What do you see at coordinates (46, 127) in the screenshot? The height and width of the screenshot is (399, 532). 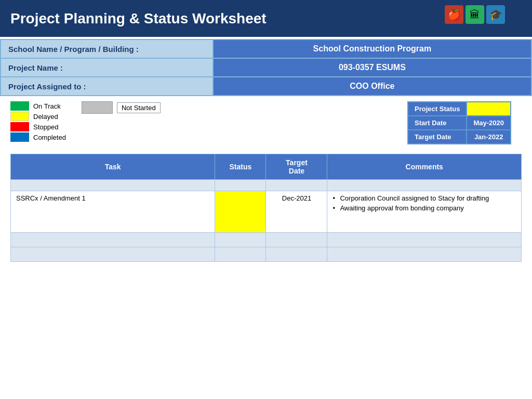 I see `stopped-label: Stopped` at bounding box center [46, 127].